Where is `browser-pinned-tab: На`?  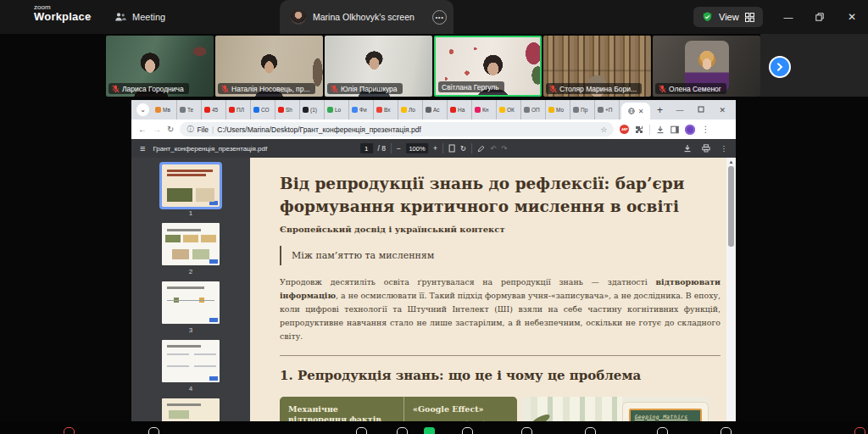 browser-pinned-tab: На is located at coordinates (459, 110).